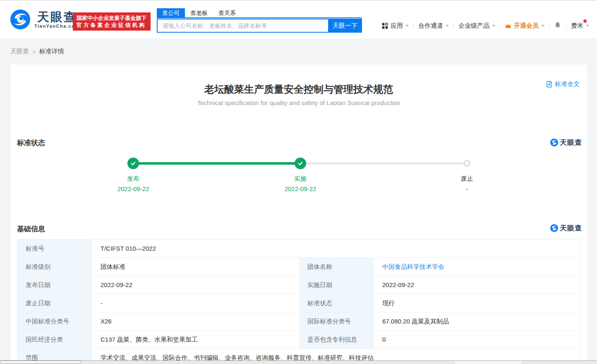  What do you see at coordinates (299, 89) in the screenshot?
I see `standard-title: 老坛酸菜生产质量安全控制与管理技术规范` at bounding box center [299, 89].